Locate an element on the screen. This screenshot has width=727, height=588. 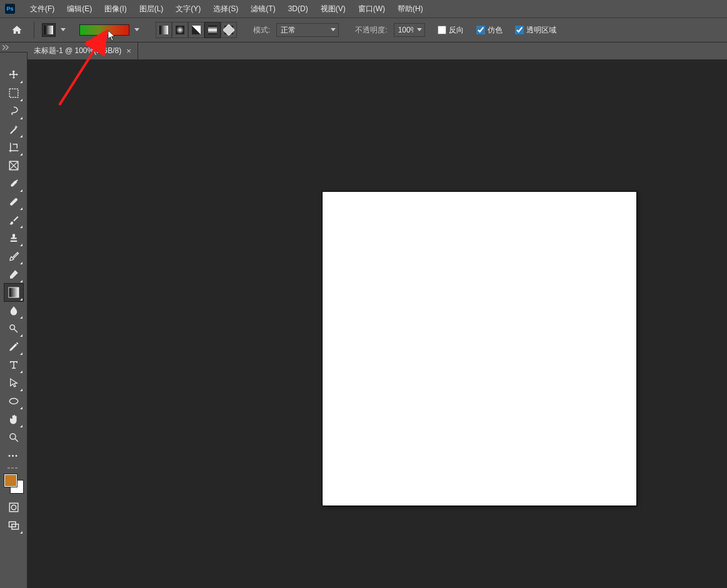
reverse-check: 反向 is located at coordinates (451, 30).